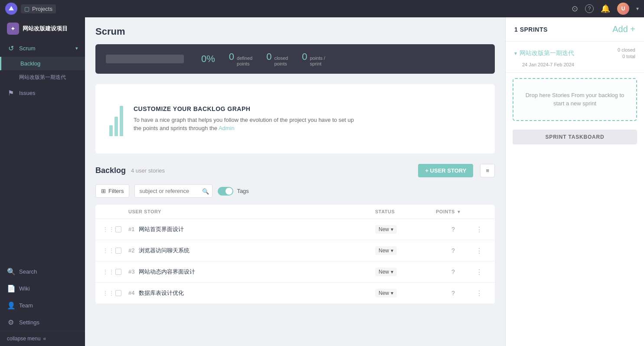 This screenshot has height=346, width=644. I want to click on story-status-2: New ▾, so click(405, 251).